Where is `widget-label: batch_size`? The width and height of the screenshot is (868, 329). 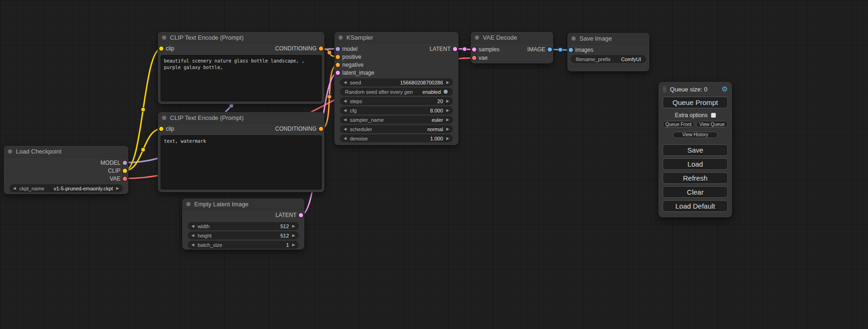
widget-label: batch_size is located at coordinates (210, 245).